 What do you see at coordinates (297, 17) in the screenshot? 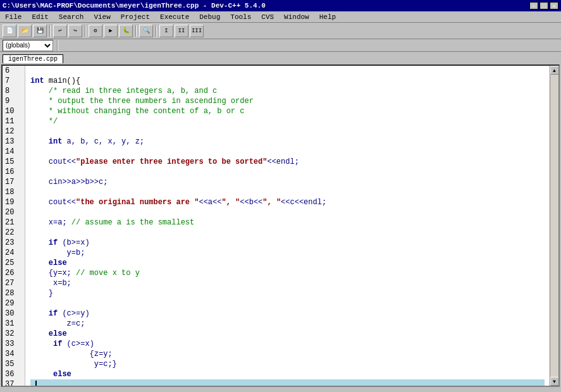
I see `menu-window: Window` at bounding box center [297, 17].